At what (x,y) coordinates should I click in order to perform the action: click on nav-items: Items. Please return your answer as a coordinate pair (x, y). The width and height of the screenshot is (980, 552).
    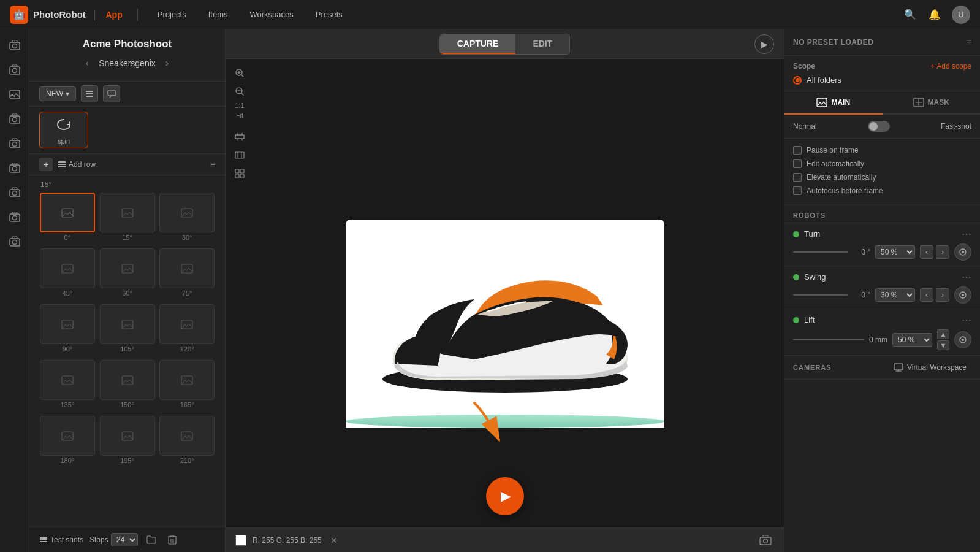
    Looking at the image, I should click on (218, 15).